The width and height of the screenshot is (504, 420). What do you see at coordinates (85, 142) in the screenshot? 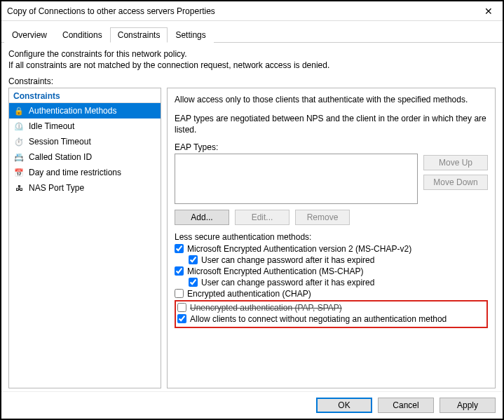
I see `sidebar-item-session-timeout: ⏱️ Session Timeout` at bounding box center [85, 142].